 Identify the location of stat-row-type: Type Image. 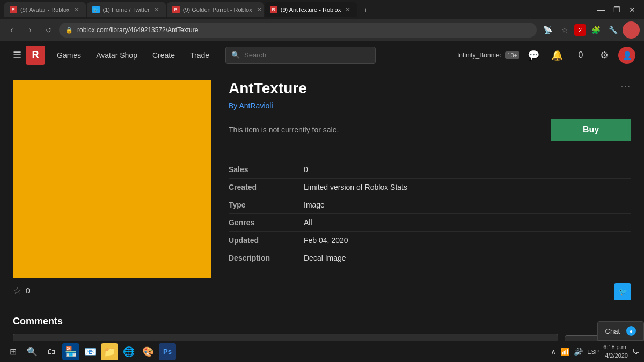
(430, 205).